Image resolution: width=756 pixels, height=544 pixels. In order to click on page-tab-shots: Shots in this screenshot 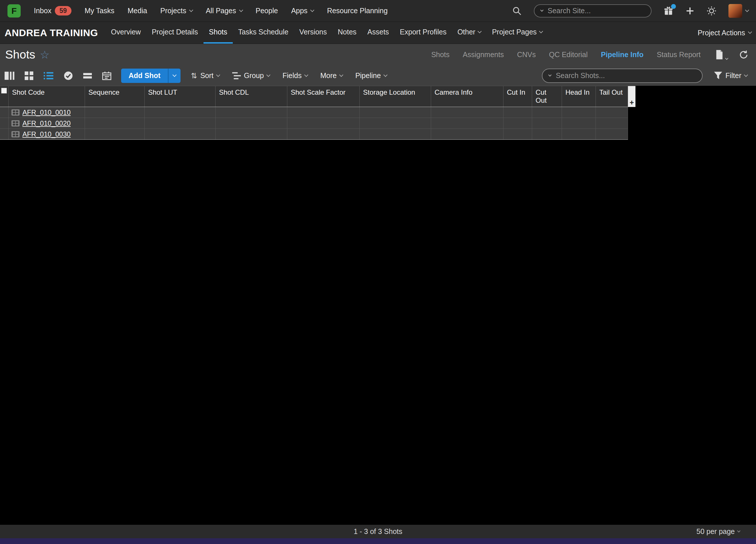, I will do `click(440, 55)`.